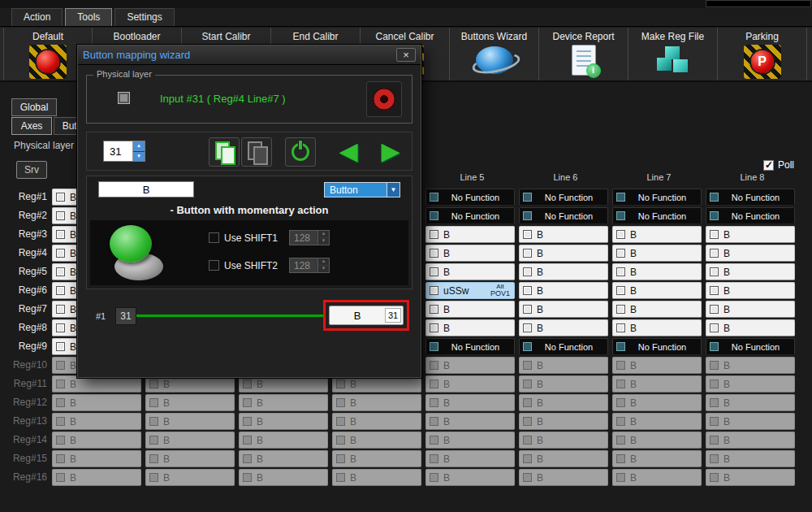 The height and width of the screenshot is (512, 812). Describe the element at coordinates (32, 170) in the screenshot. I see `srv-button: Srv` at that location.